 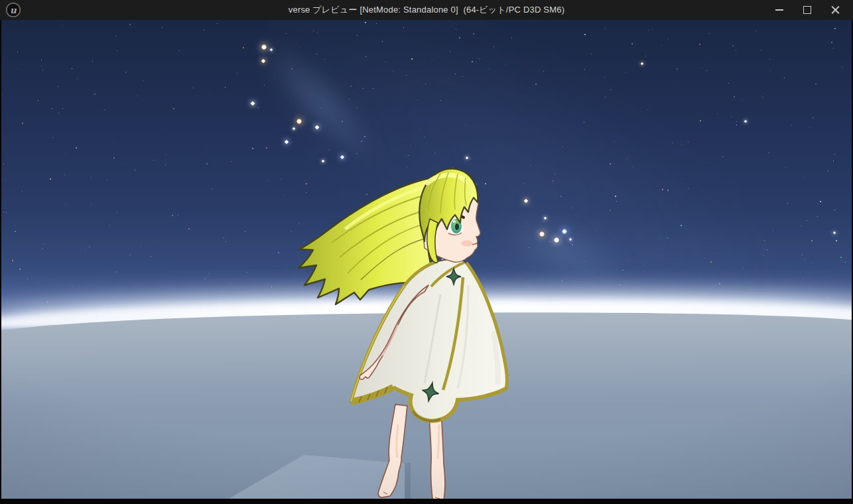 What do you see at coordinates (807, 10) in the screenshot?
I see `maximize-icon` at bounding box center [807, 10].